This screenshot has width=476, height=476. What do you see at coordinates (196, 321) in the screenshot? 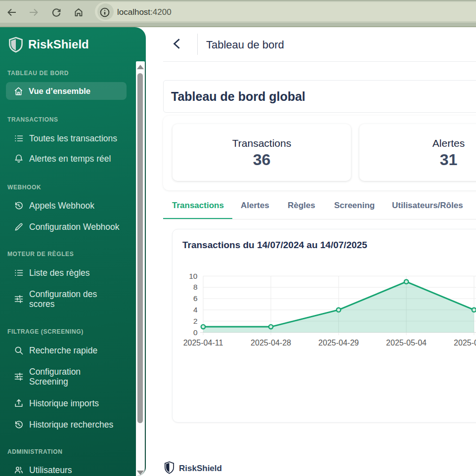
I see `svg-text: 2` at bounding box center [196, 321].